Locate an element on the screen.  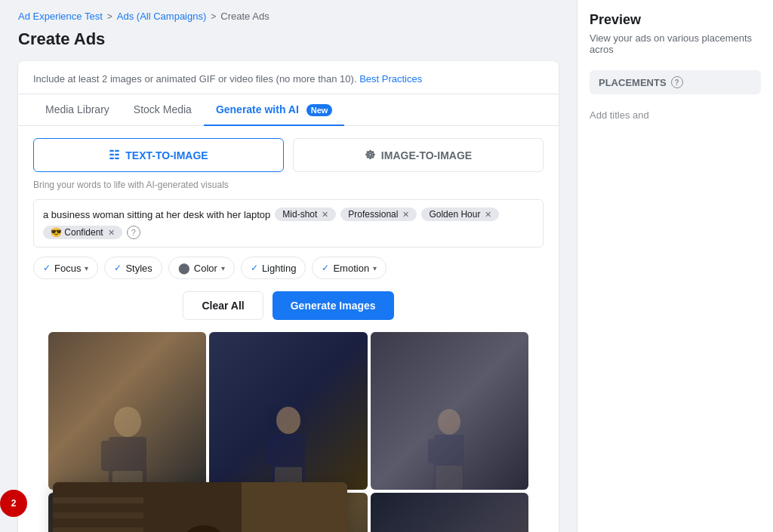
breadcrumb-link-2: Ads (All Campaigns) is located at coordinates (162, 17).